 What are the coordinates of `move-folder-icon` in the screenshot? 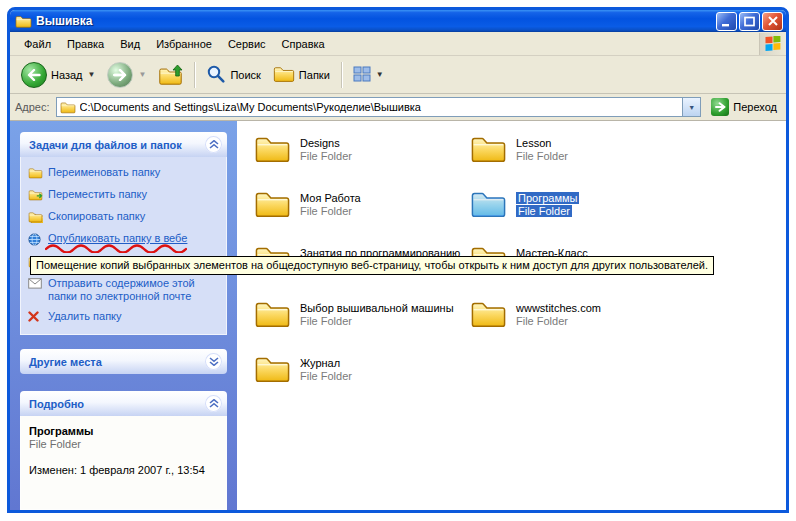 It's located at (36, 196).